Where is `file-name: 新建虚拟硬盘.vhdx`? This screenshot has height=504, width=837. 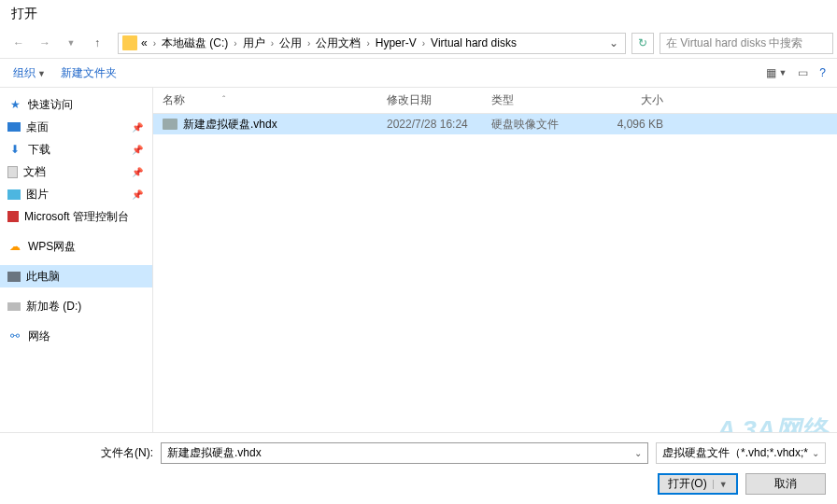
file-name: 新建虚拟硬盘.vhdx is located at coordinates (230, 125).